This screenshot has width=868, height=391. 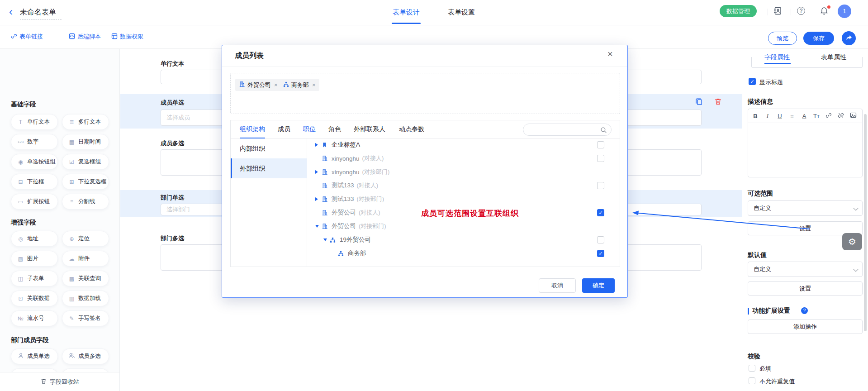 What do you see at coordinates (801, 11) in the screenshot?
I see `help-icon: ?` at bounding box center [801, 11].